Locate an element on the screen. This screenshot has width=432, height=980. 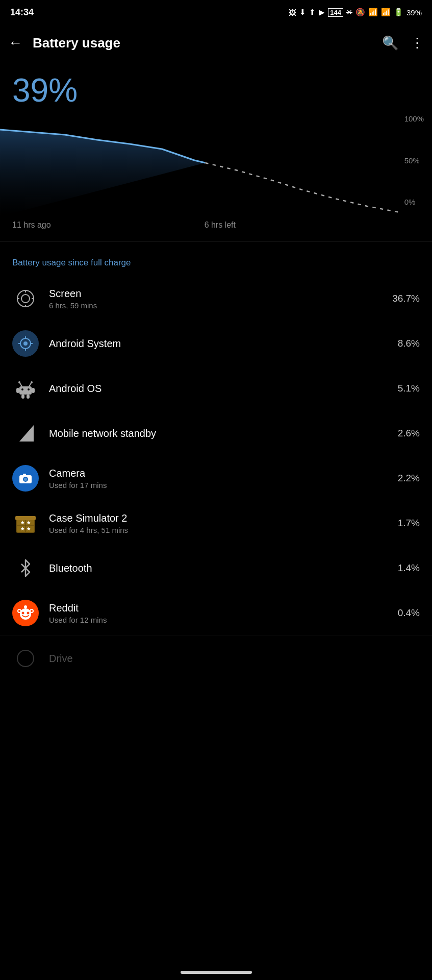
android-system-text: Android System is located at coordinates (223, 344).